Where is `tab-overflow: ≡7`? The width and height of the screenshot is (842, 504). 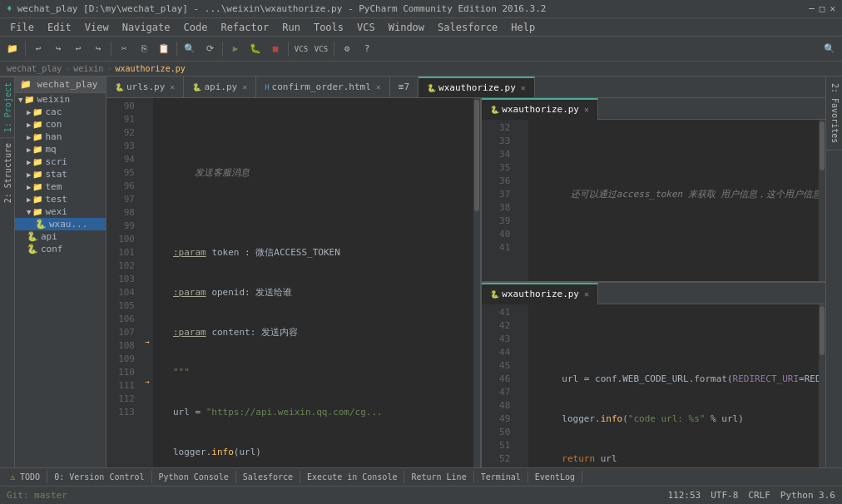
tab-overflow: ≡7 is located at coordinates (404, 87).